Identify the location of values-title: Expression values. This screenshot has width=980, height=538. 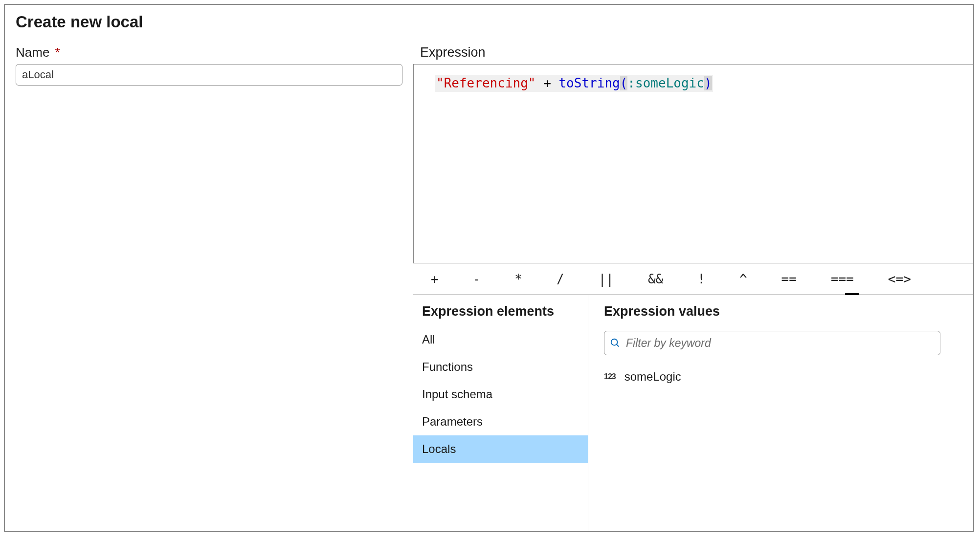
(782, 315).